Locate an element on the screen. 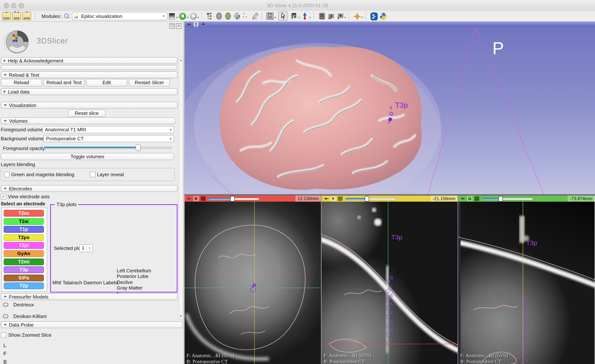 Image resolution: width=595 pixels, height=364 pixels. foreground-opacity-slider is located at coordinates (108, 147).